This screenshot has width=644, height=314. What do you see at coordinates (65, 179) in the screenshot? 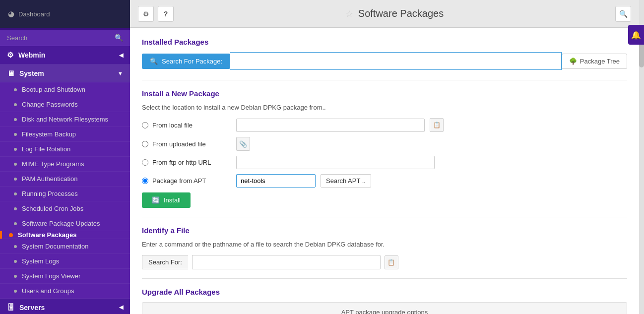
I see `sidebar-item-pam-auth: PAM Authentication` at bounding box center [65, 179].